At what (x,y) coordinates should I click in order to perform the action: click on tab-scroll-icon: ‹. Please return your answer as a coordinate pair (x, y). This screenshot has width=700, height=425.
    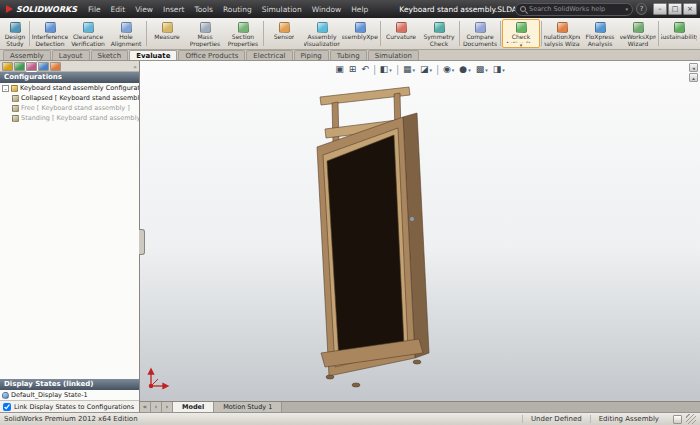
    Looking at the image, I should click on (156, 407).